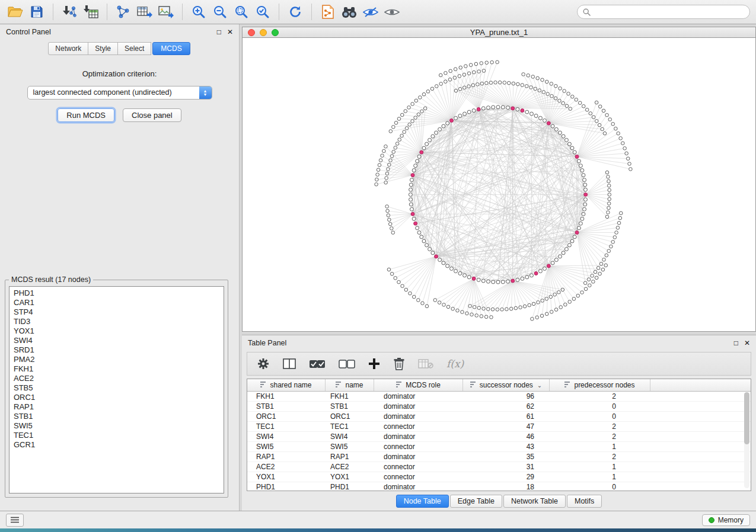 The width and height of the screenshot is (756, 532). What do you see at coordinates (86, 115) in the screenshot?
I see `run-mcds-button: Run MCDS` at bounding box center [86, 115].